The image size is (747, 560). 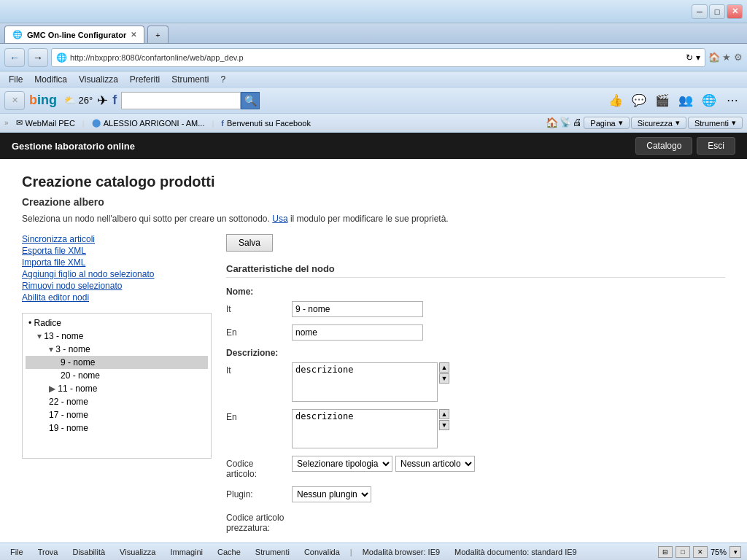 What do you see at coordinates (48, 552) in the screenshot?
I see `status-trova: Trova` at bounding box center [48, 552].